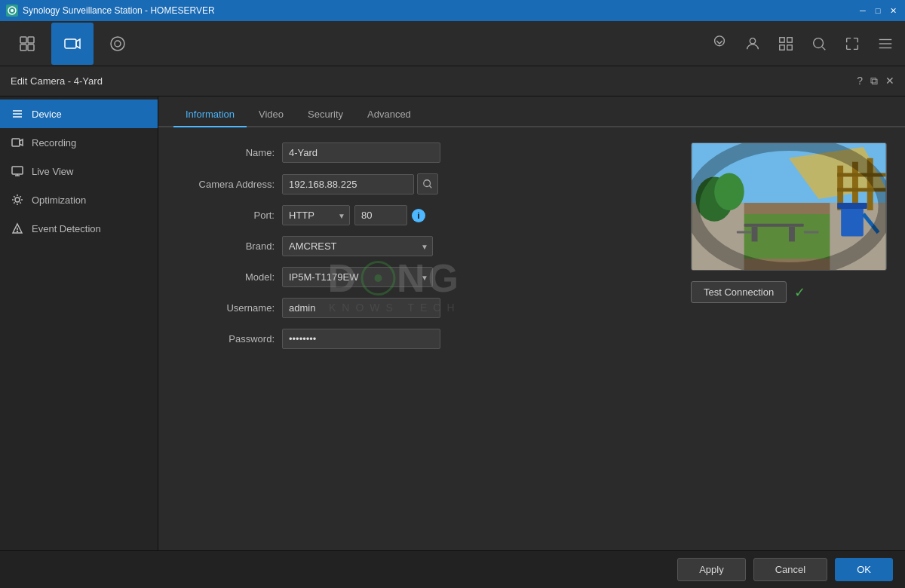 This screenshot has height=588, width=905. What do you see at coordinates (118, 44) in the screenshot?
I see `toolbar-mic-btn` at bounding box center [118, 44].